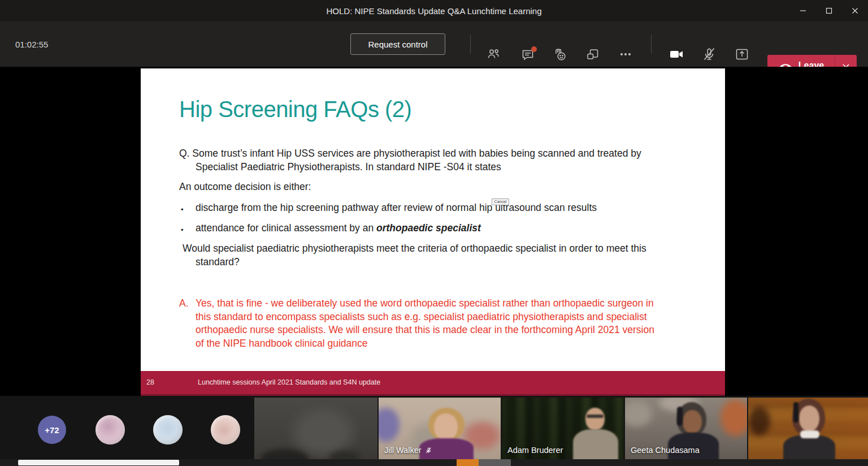 The width and height of the screenshot is (868, 466). What do you see at coordinates (434, 11) in the screenshot?
I see `window-title: HOLD: NIPE Standards Update Q&A Lunchtim…` at bounding box center [434, 11].